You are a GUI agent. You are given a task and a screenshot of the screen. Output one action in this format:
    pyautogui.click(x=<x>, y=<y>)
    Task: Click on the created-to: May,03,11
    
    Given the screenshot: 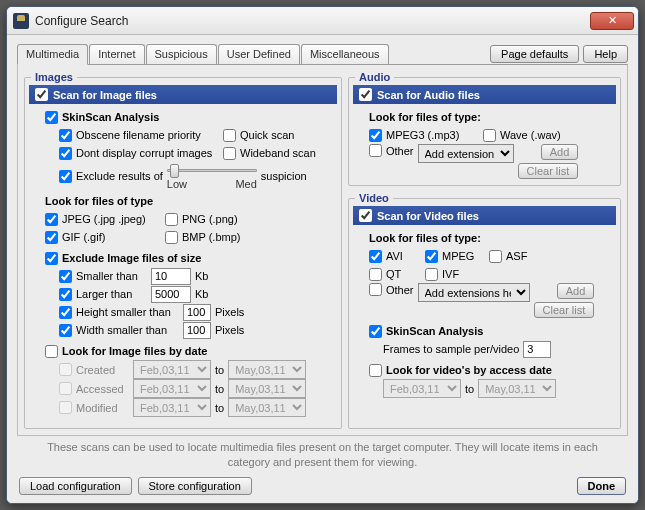 What is the action you would take?
    pyautogui.click(x=267, y=370)
    